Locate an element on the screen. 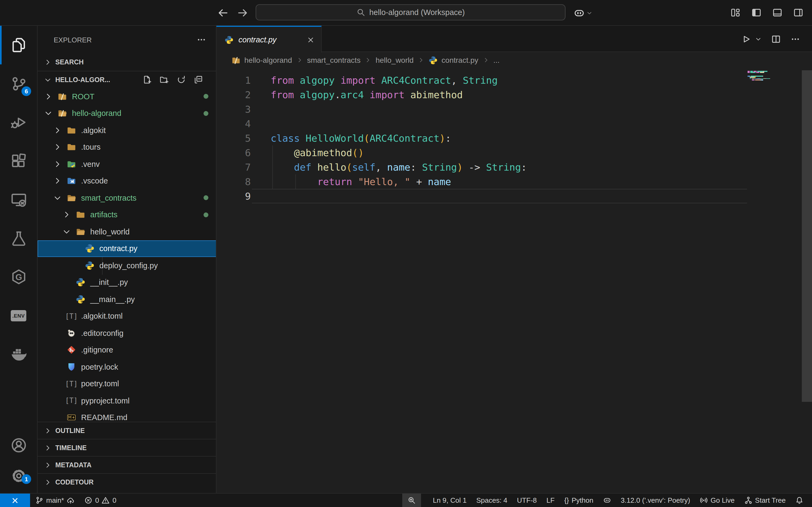 This screenshot has height=507, width=812. folder-vscode-icon is located at coordinates (71, 181).